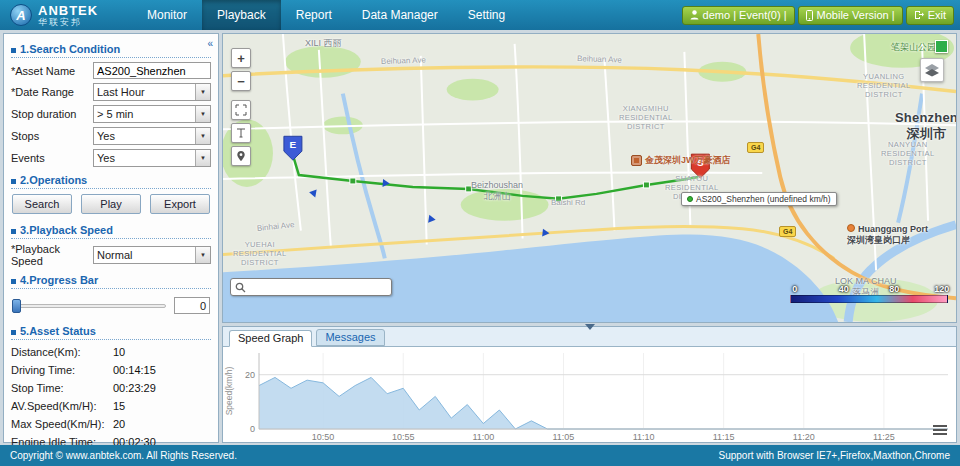  What do you see at coordinates (62, 406) in the screenshot?
I see `av-speed-label: AV.Speed(Km/H):` at bounding box center [62, 406].